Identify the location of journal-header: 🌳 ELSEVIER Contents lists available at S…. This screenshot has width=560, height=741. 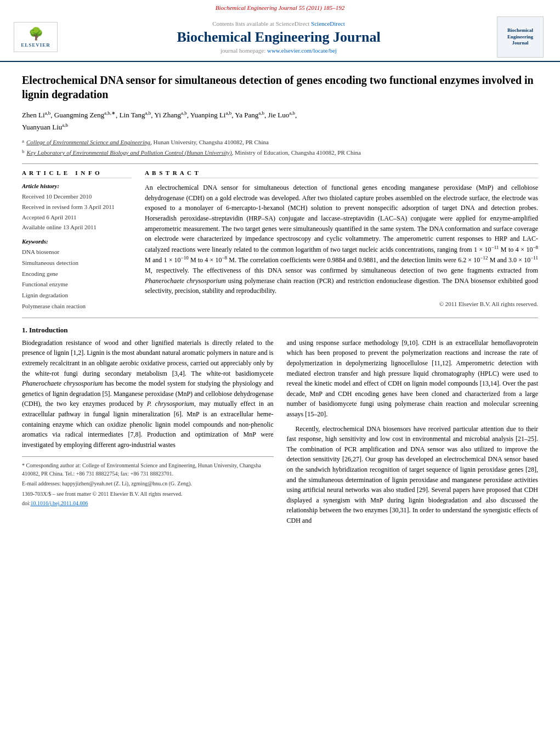
(280, 37).